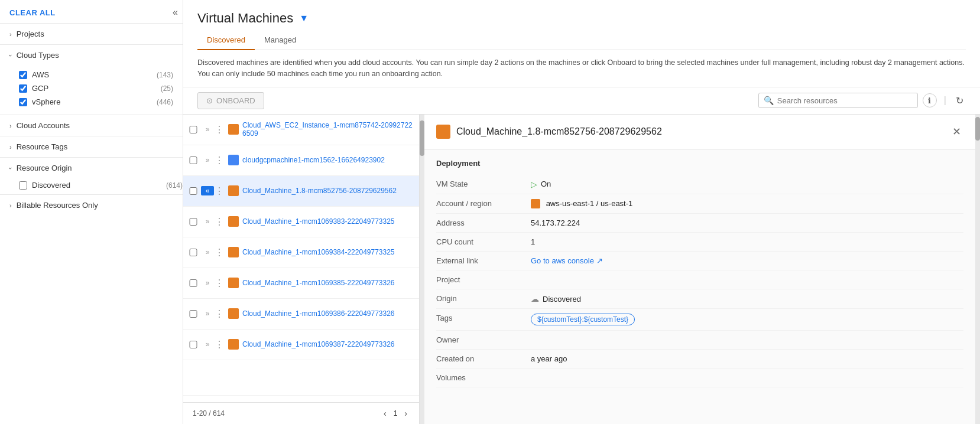  Describe the element at coordinates (747, 261) in the screenshot. I see `detail-value-external-link: Go to aws console ↗` at that location.